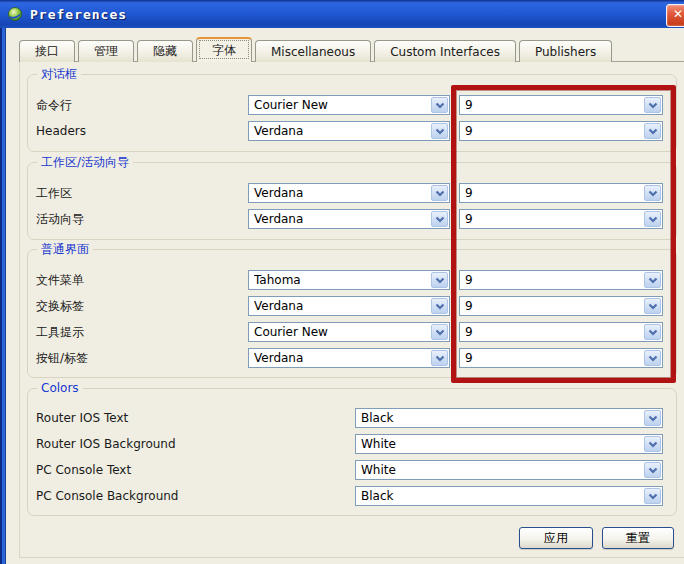  I want to click on switch-tabs-size-select: 9, so click(561, 306).